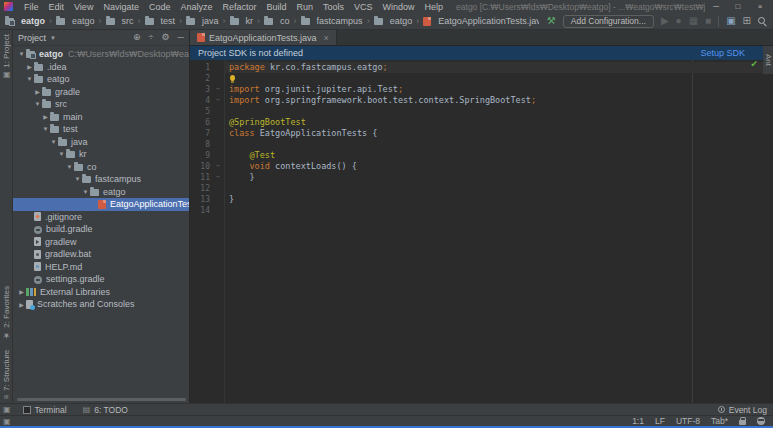 The height and width of the screenshot is (428, 773). I want to click on menu-build: Build, so click(276, 7).